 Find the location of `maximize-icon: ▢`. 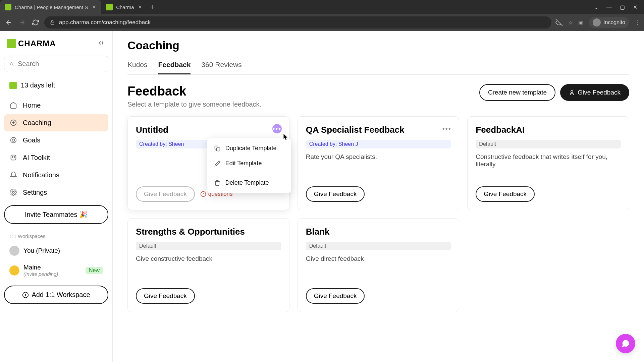

maximize-icon: ▢ is located at coordinates (623, 7).